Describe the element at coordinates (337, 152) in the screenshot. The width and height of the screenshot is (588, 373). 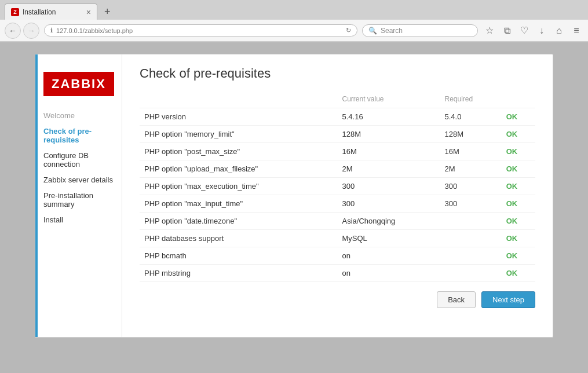
I see `table-row: PHP option "post_max_size" 16M 16M OK` at that location.